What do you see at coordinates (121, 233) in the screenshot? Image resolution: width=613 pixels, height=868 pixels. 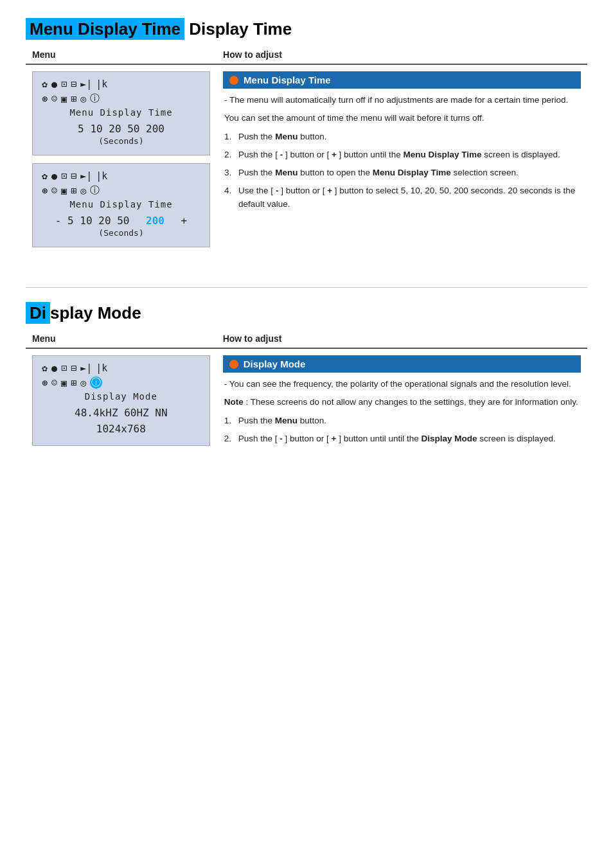 I see `section1-monitor2-unit: (Seconds)` at bounding box center [121, 233].